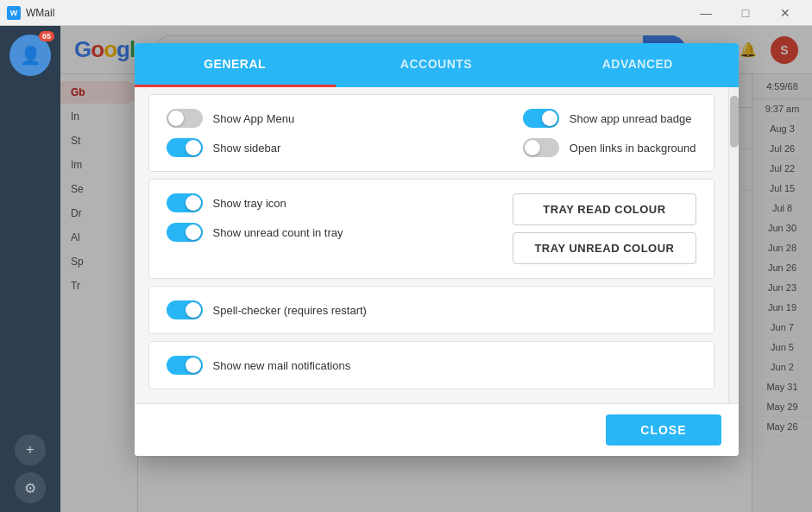  I want to click on modal-tabs: GENERAL ACCOUNTS ADVANCED, so click(437, 66).